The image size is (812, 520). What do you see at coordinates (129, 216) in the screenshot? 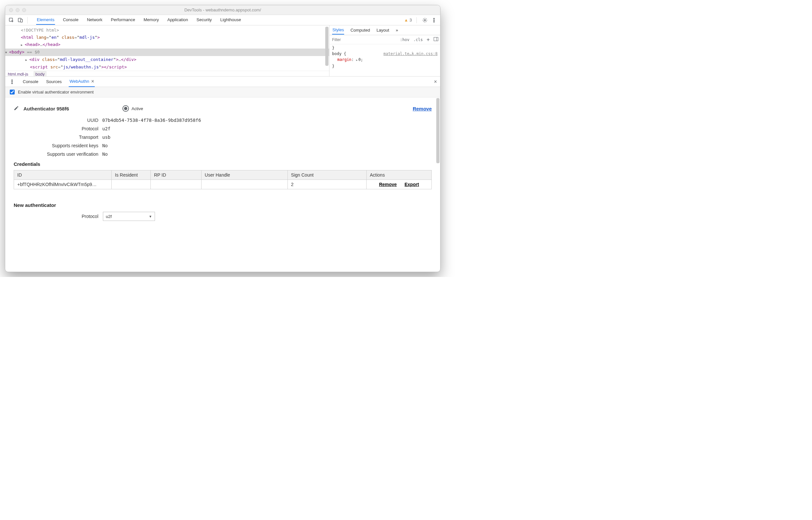
I see `protocol-select: u2f ▼` at bounding box center [129, 216].